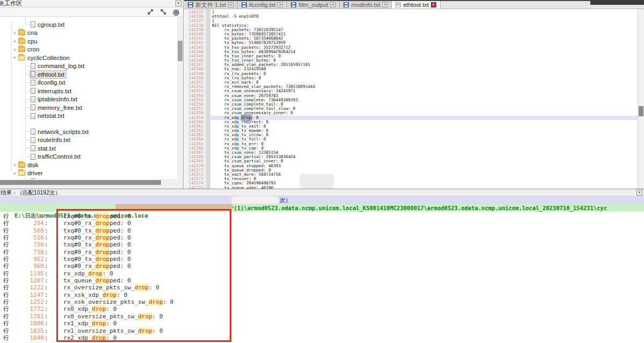 This screenshot has height=343, width=644. What do you see at coordinates (89, 148) in the screenshot?
I see `tree-item-file: stat.txt` at bounding box center [89, 148].